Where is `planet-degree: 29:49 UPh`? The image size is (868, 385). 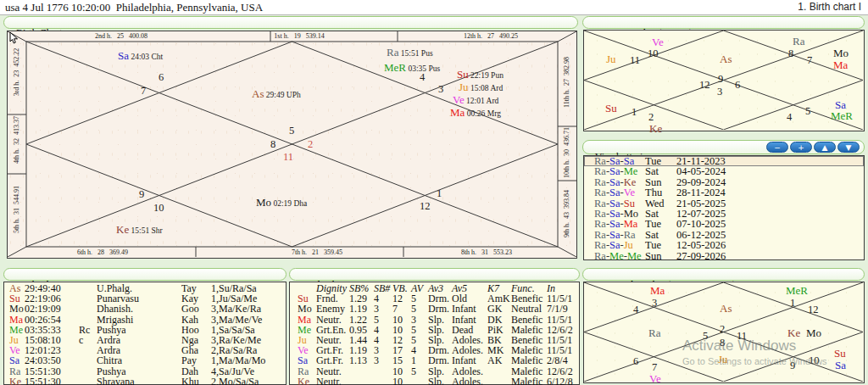
planet-degree: 29:49 UPh is located at coordinates (281, 95).